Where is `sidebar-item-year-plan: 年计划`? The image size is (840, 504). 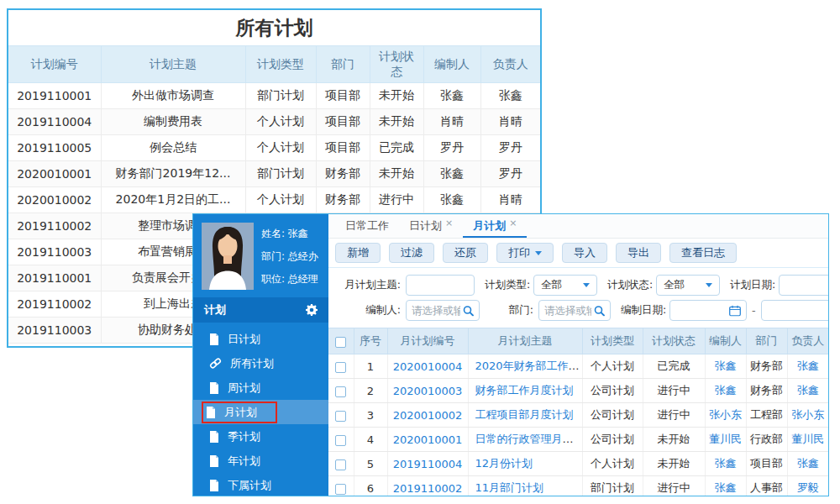
sidebar-item-year-plan: 年计划 is located at coordinates (260, 460).